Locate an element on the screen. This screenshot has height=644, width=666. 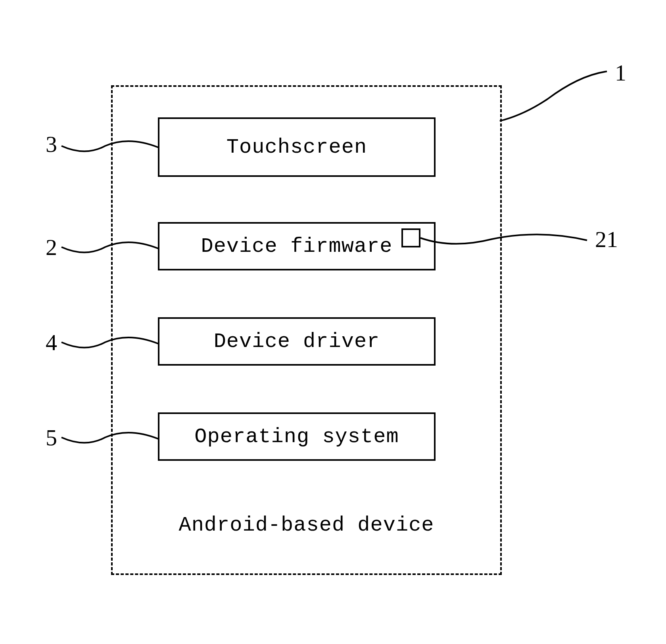
box-device-firmware: Device firmware is located at coordinates (297, 246).